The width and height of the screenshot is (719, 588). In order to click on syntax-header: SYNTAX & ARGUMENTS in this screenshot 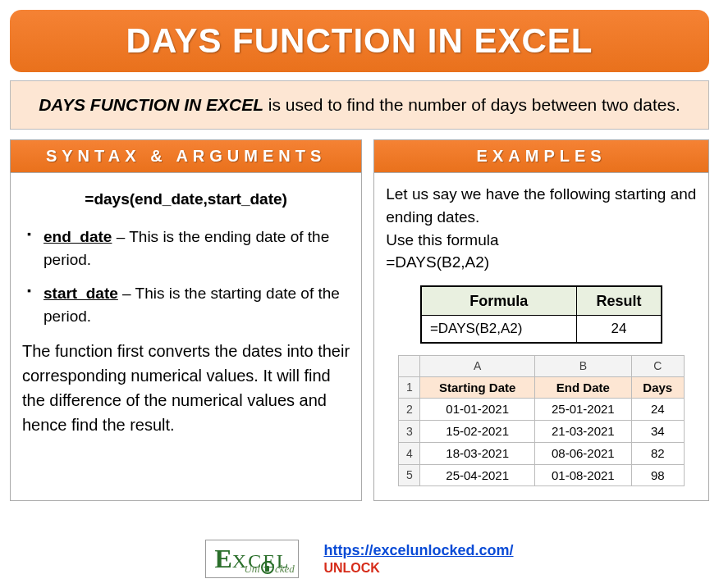, I will do `click(185, 156)`.